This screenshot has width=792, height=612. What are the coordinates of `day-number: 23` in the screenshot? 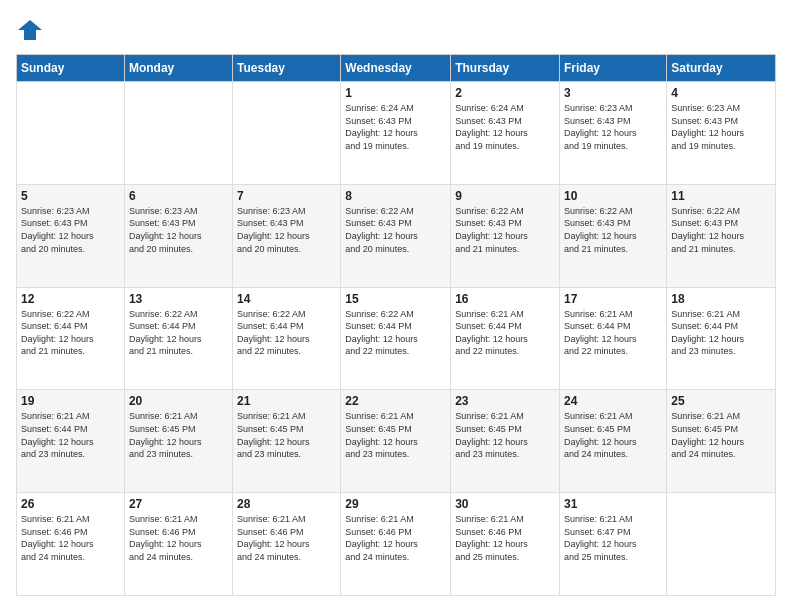 It's located at (505, 401).